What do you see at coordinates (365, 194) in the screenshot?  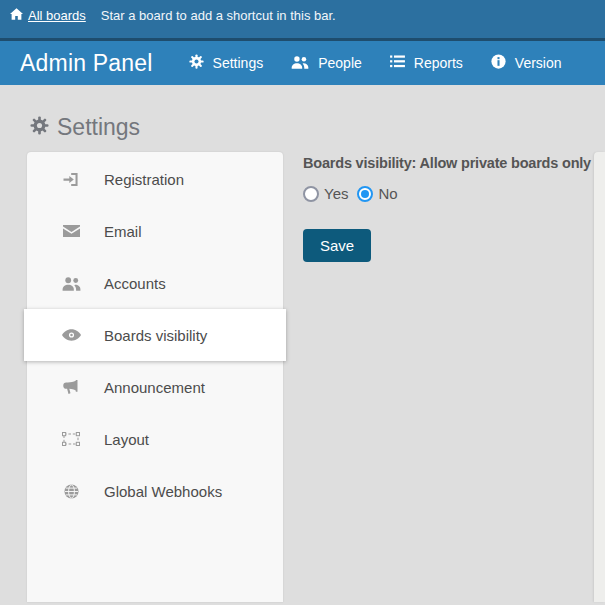 I see `radio-no` at bounding box center [365, 194].